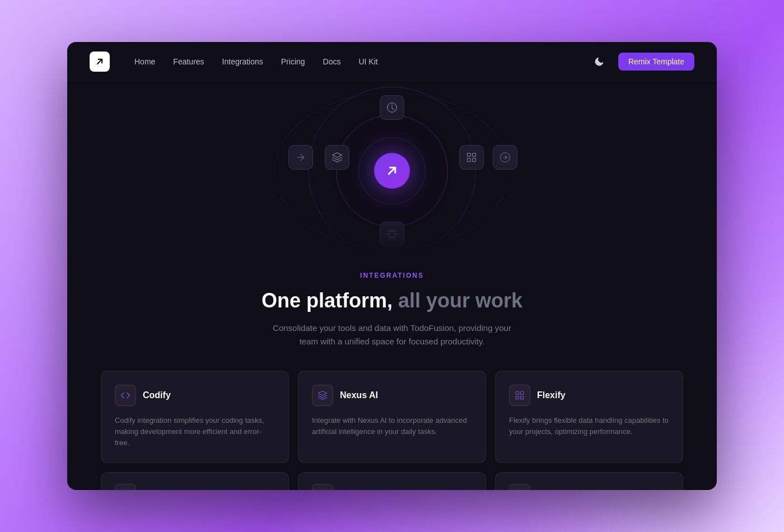  I want to click on title-highlight: all your work, so click(458, 300).